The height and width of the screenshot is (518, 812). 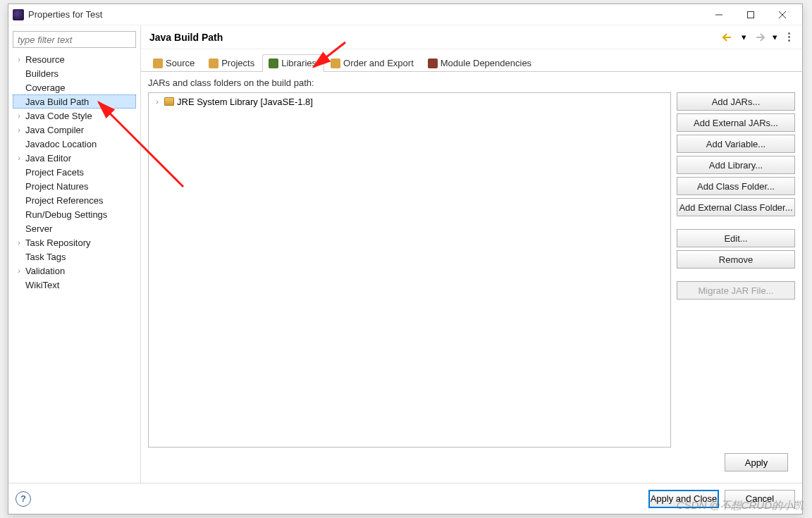 I want to click on tree-item-java-code-style: ›Java Code Style, so click(x=75, y=116).